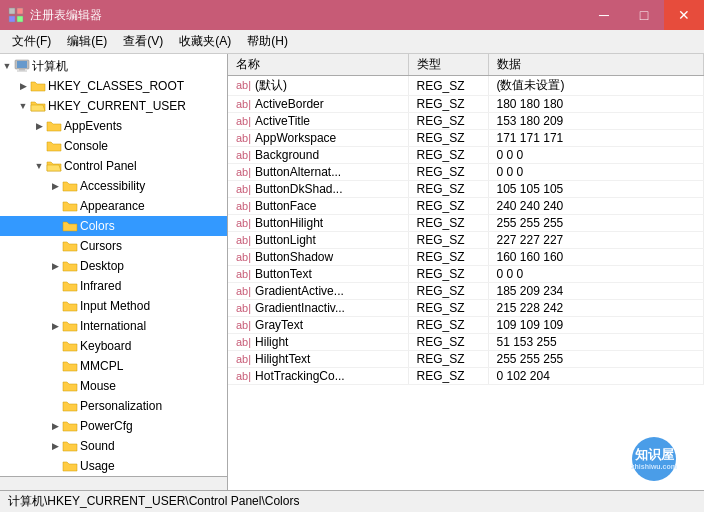 The width and height of the screenshot is (704, 512). Describe the element at coordinates (654, 459) in the screenshot. I see `watermark-logo: 知识屋 zhishiwu.com` at that location.